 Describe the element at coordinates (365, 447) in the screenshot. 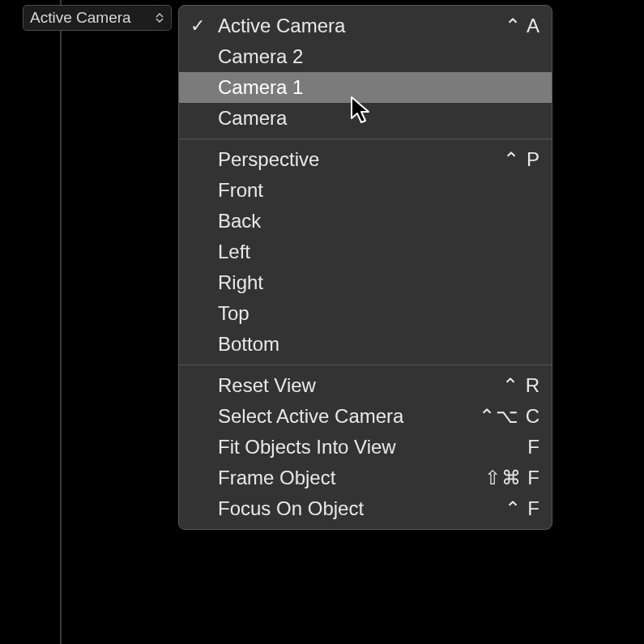

I see `menu-item: Fit Objects Into ViewF` at that location.